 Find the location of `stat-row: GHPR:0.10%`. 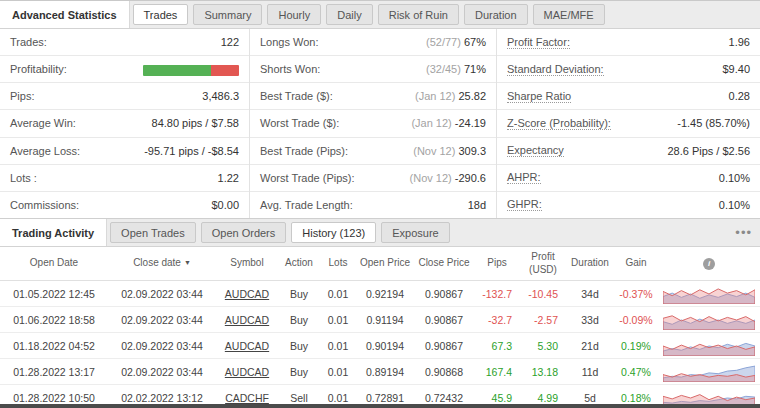

stat-row: GHPR:0.10% is located at coordinates (628, 205).